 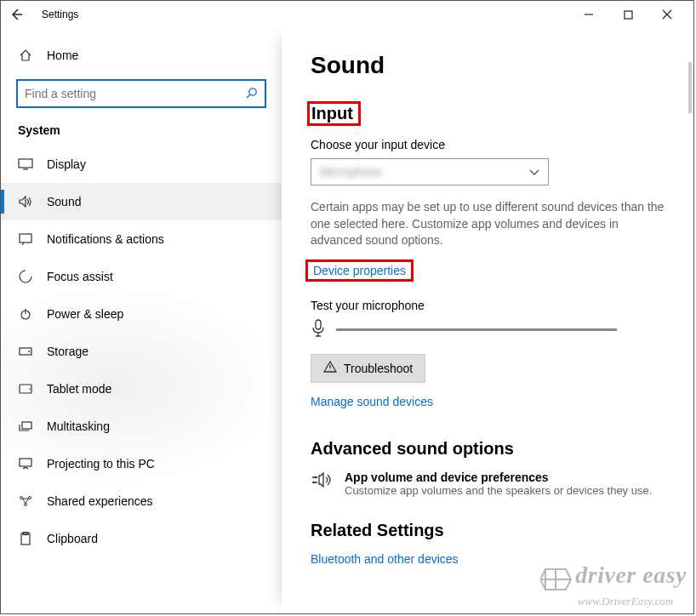 What do you see at coordinates (100, 501) in the screenshot?
I see `sidebar-item-label: Shared experiences` at bounding box center [100, 501].